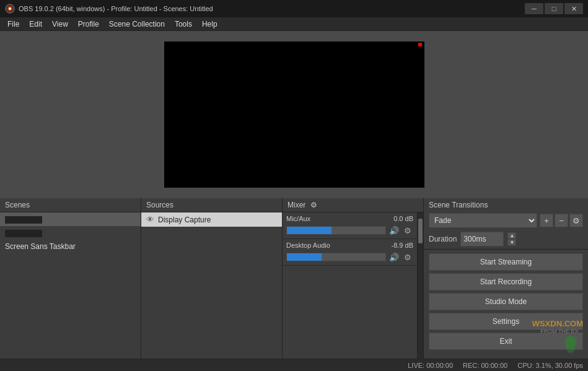  What do you see at coordinates (349, 253) in the screenshot?
I see `mixer-channel-desktop: Desktop Audio -8.9 dB 🔊 ⚙` at bounding box center [349, 253].